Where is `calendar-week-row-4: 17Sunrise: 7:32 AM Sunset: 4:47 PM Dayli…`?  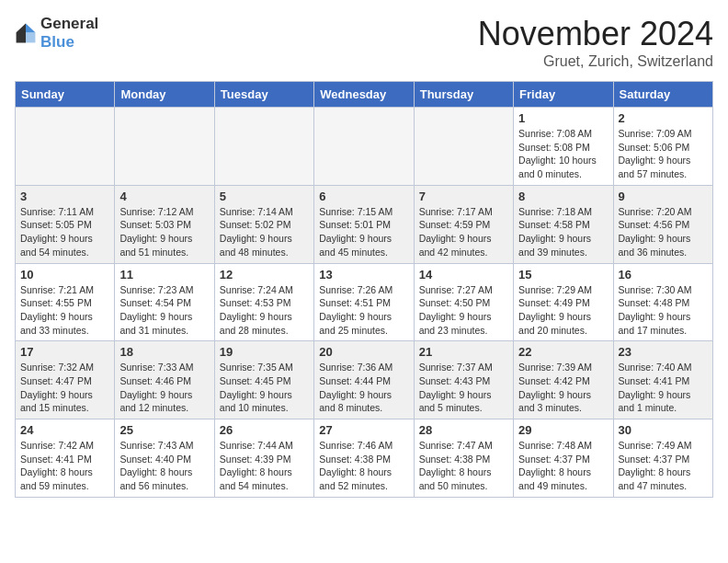
calendar-week-row-4: 17Sunrise: 7:32 AM Sunset: 4:47 PM Dayli… is located at coordinates (364, 381).